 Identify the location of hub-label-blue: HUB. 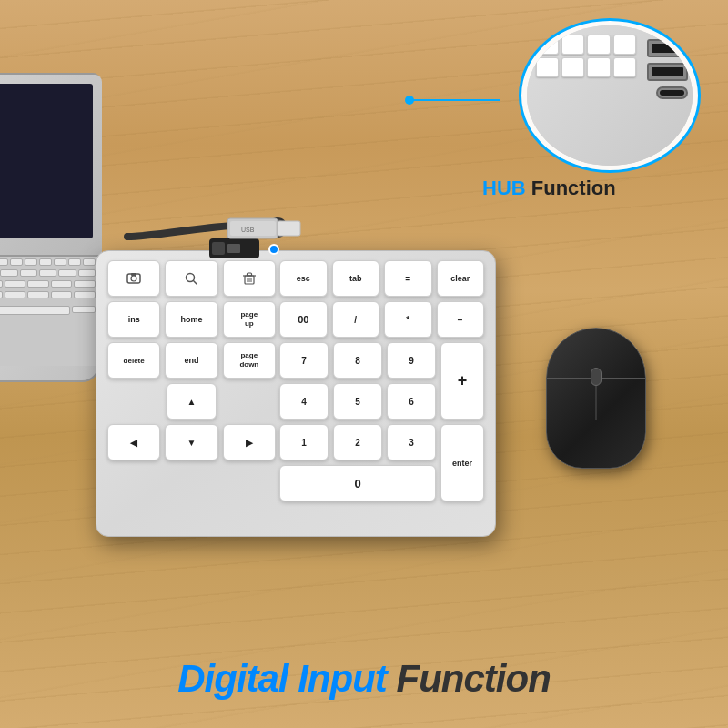
(504, 187).